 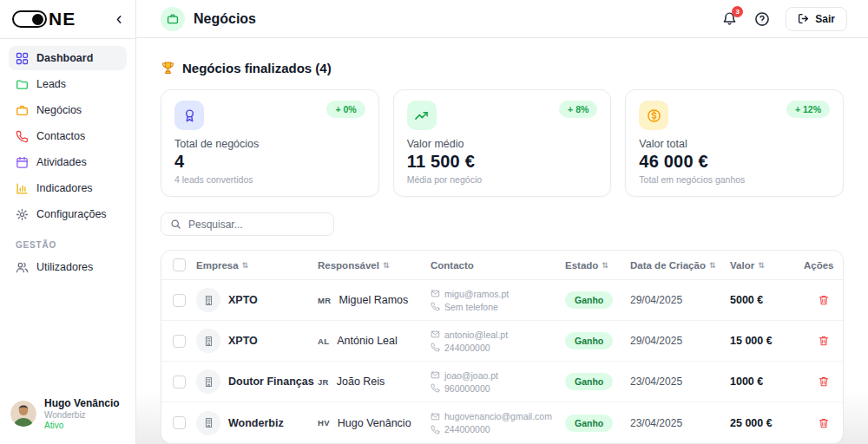 What do you see at coordinates (323, 382) in the screenshot?
I see `responsible-initials: JR` at bounding box center [323, 382].